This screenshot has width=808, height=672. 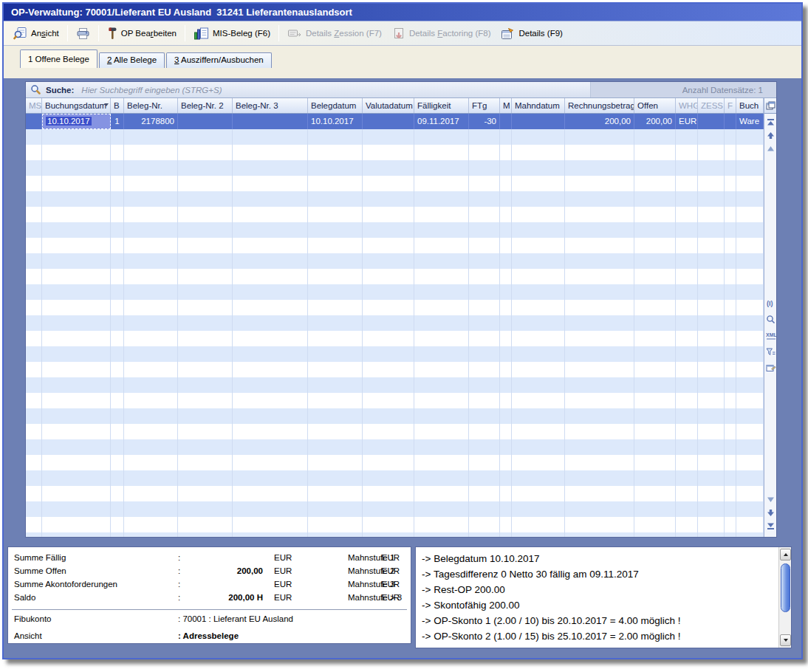 What do you see at coordinates (786, 640) in the screenshot?
I see `scroll-down-button` at bounding box center [786, 640].